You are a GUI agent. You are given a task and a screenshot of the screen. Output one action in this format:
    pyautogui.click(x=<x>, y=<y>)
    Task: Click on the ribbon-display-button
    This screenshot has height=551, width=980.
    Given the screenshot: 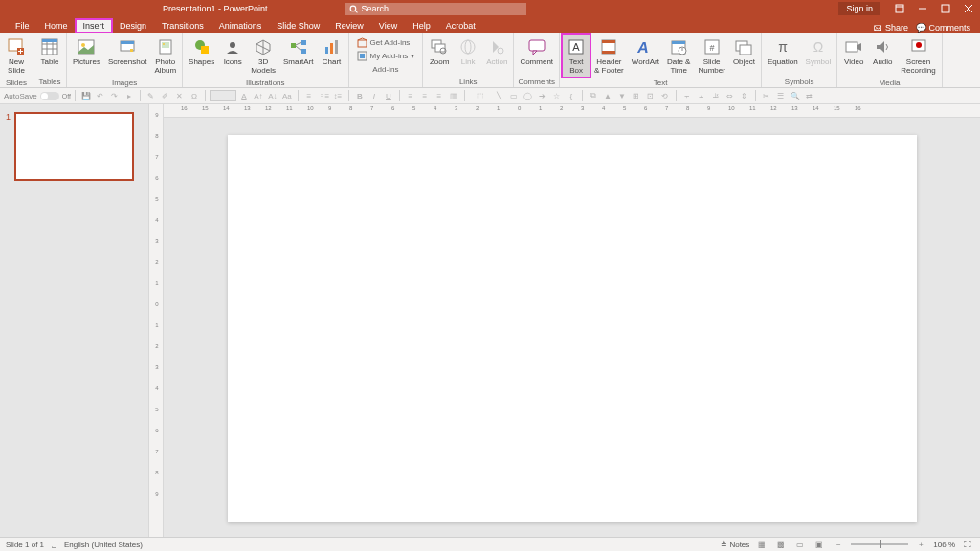 What is the action you would take?
    pyautogui.click(x=900, y=9)
    